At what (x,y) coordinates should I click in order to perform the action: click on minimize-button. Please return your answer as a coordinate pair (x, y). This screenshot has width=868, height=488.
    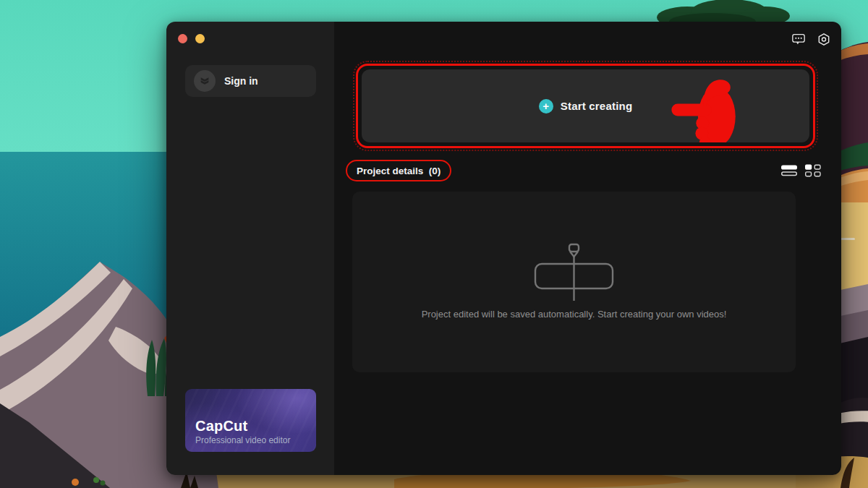
    Looking at the image, I should click on (200, 39).